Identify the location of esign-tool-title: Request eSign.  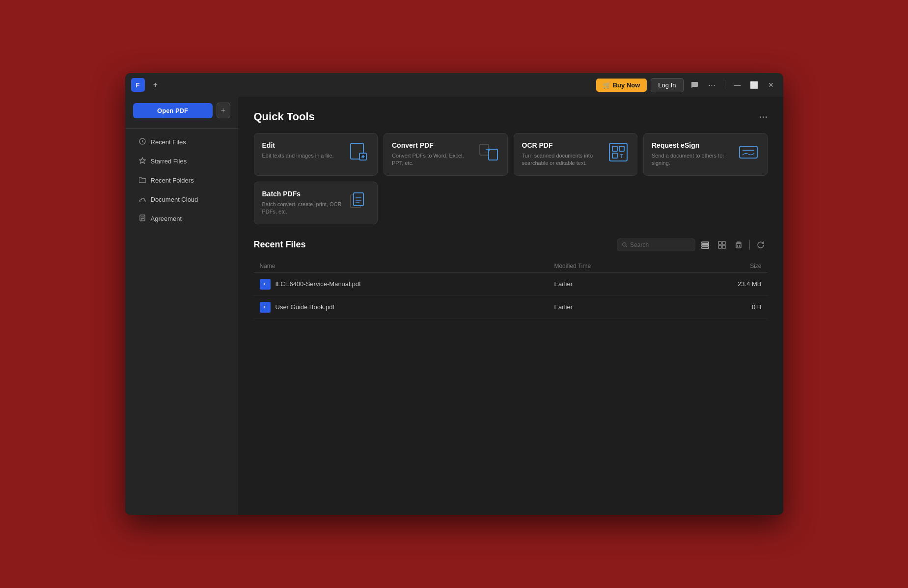
(691, 145).